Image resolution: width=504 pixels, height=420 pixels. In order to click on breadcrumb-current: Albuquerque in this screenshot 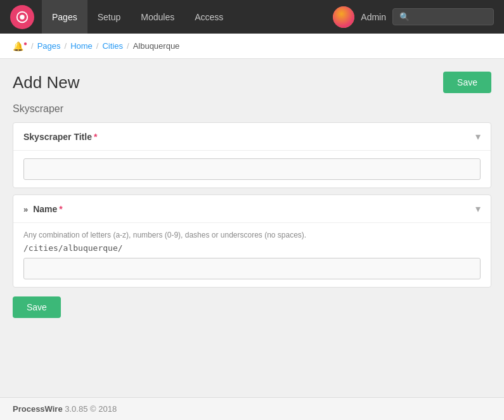, I will do `click(157, 46)`.